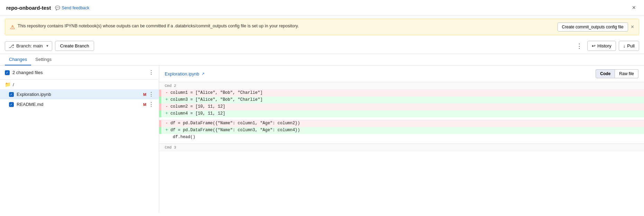 The width and height of the screenshot is (644, 216). Describe the element at coordinates (634, 8) in the screenshot. I see `close-button: ×` at that location.